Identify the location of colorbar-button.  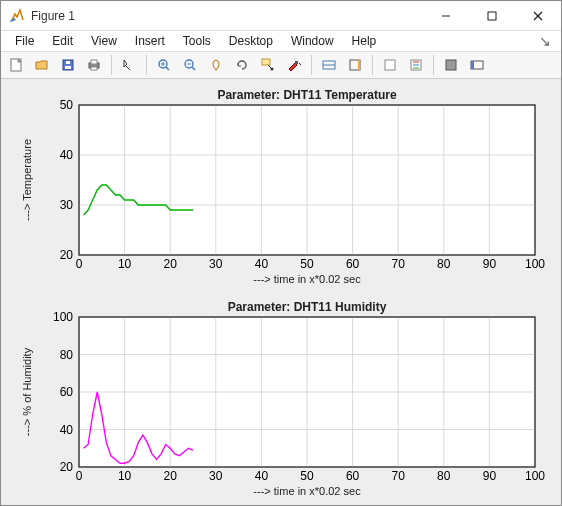
(355, 65).